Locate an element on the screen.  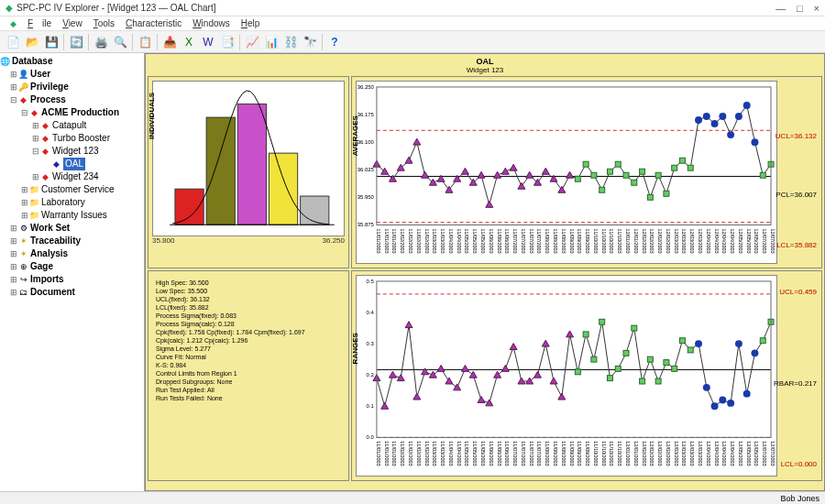
menu-windows: Windows is located at coordinates (211, 24).